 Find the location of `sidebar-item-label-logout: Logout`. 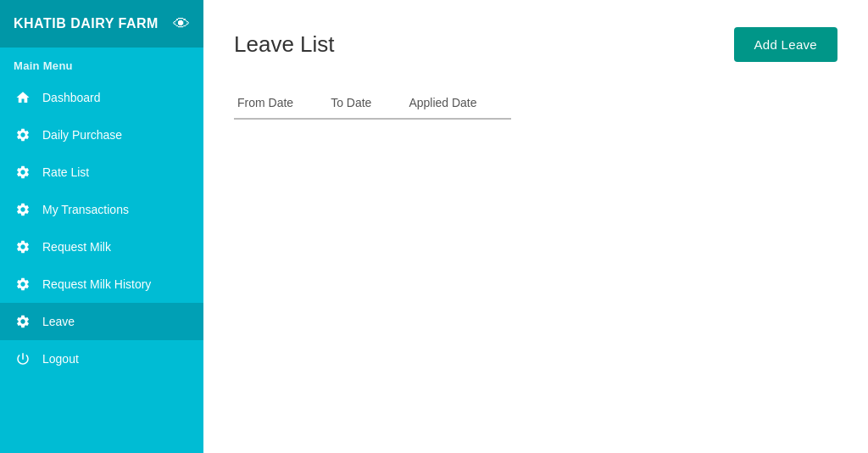

sidebar-item-label-logout: Logout is located at coordinates (61, 359).